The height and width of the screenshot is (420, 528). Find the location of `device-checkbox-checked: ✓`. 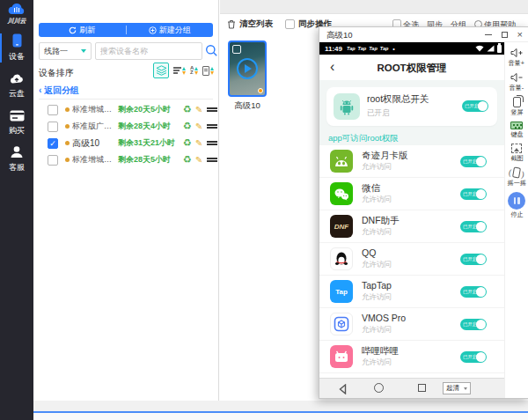

device-checkbox-checked: ✓ is located at coordinates (53, 144).